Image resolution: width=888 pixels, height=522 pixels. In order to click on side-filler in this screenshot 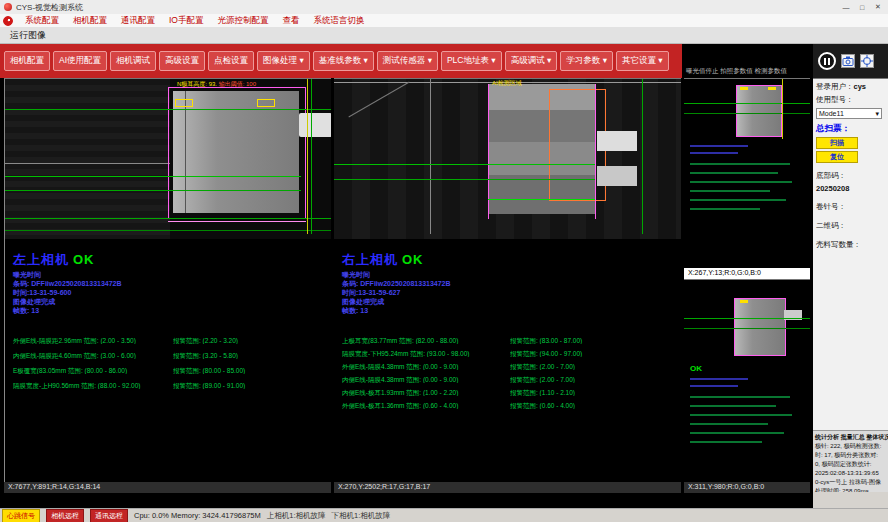, I will do `click(850, 500)`.